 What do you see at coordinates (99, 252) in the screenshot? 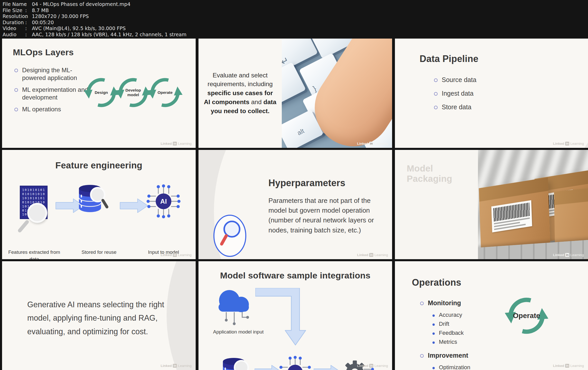
I see `step-label: Stored for reuse` at bounding box center [99, 252].